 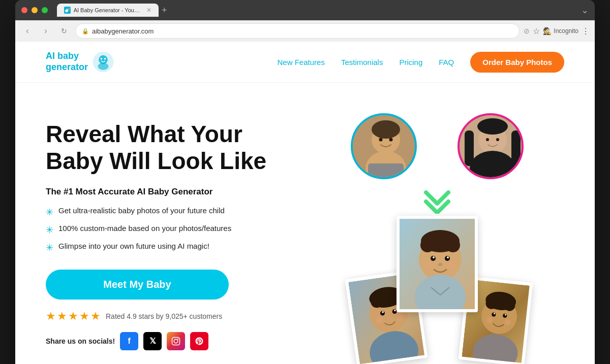 What do you see at coordinates (305, 62) in the screenshot?
I see `site-nav: AI baby generator New Features Testimoni…` at bounding box center [305, 62].